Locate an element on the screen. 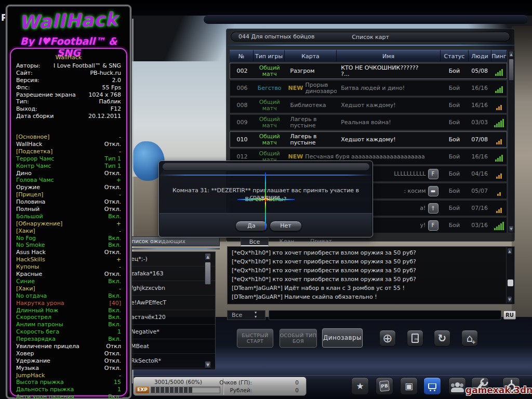 The image size is (532, 399). rank-button: ★ is located at coordinates (360, 386).